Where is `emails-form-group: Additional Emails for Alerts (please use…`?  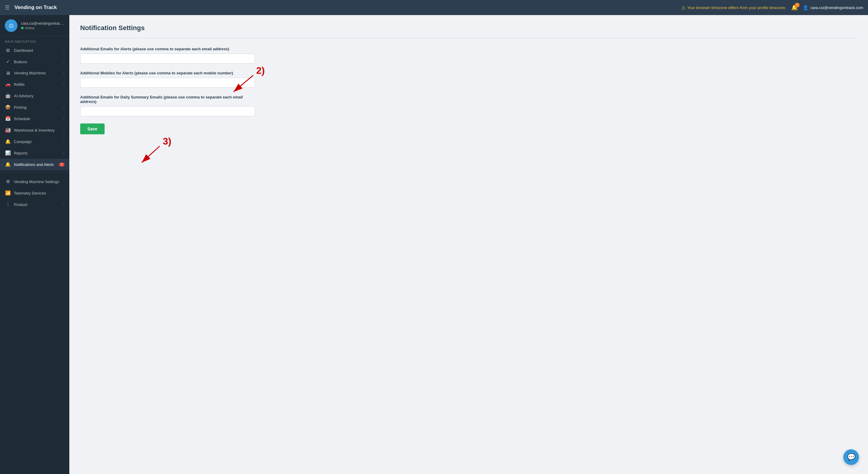 emails-form-group: Additional Emails for Alerts (please use… is located at coordinates (168, 55).